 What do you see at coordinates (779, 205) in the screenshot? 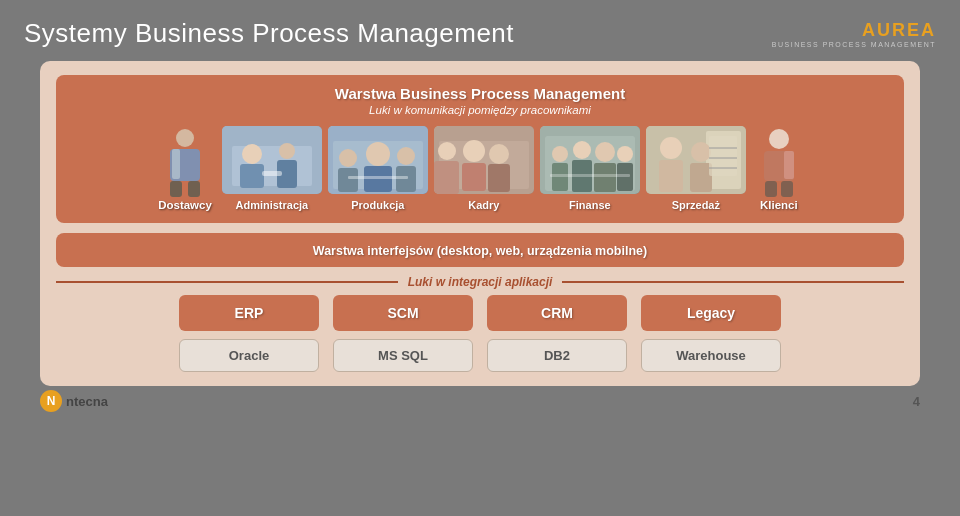
I see `outer-right-label: Klienci` at bounding box center [779, 205].